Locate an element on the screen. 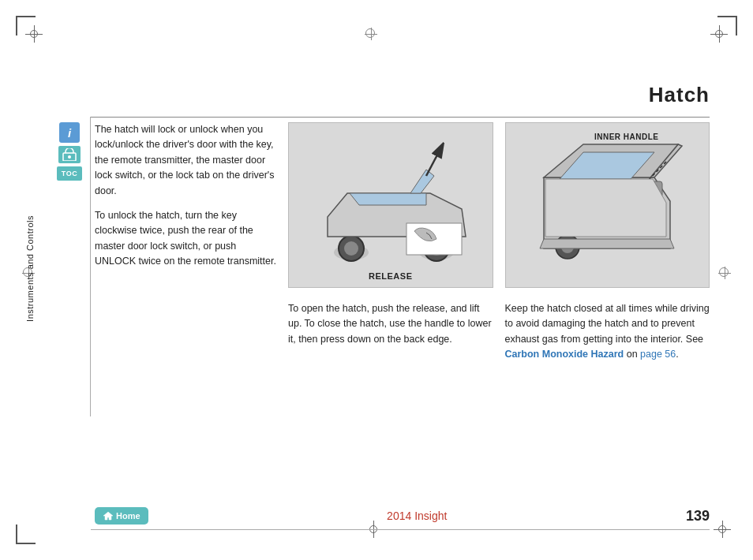 Image resolution: width=753 pixels, height=560 pixels. inner-handle-label: INNER HANDLE is located at coordinates (627, 137).